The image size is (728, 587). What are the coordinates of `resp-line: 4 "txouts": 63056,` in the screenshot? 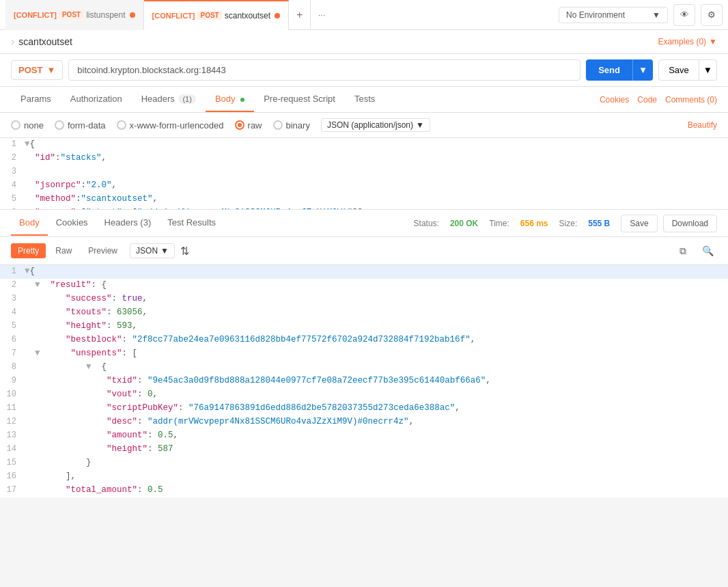 It's located at (364, 313).